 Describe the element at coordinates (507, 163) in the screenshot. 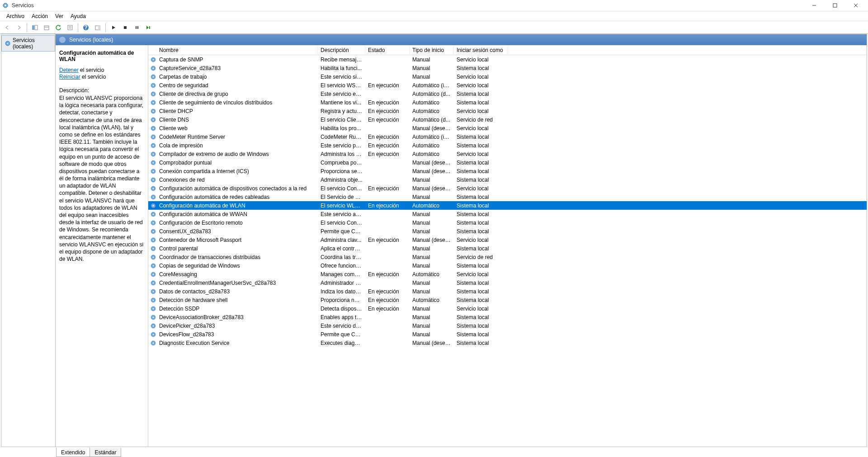

I see `service-row: Comprobador puntualComprueba pos...Manua…` at that location.